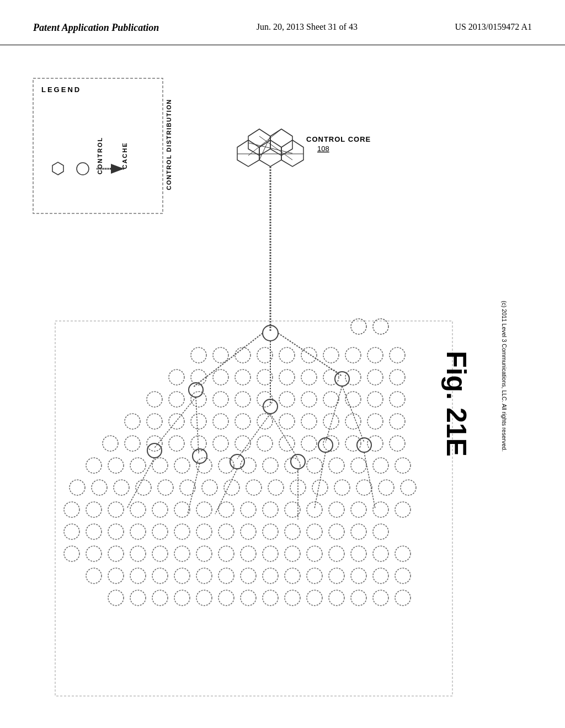 This screenshot has width=565, height=728. I want to click on legend-circle-symbol, so click(83, 169).